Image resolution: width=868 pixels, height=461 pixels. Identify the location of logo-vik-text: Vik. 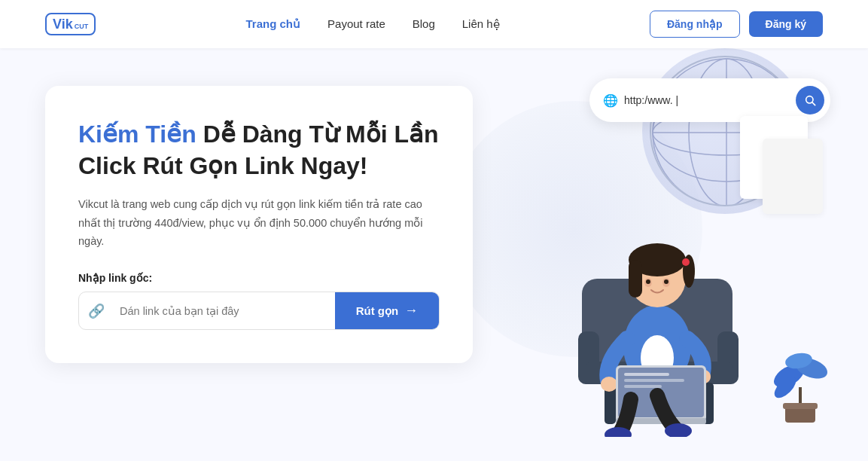
(63, 24).